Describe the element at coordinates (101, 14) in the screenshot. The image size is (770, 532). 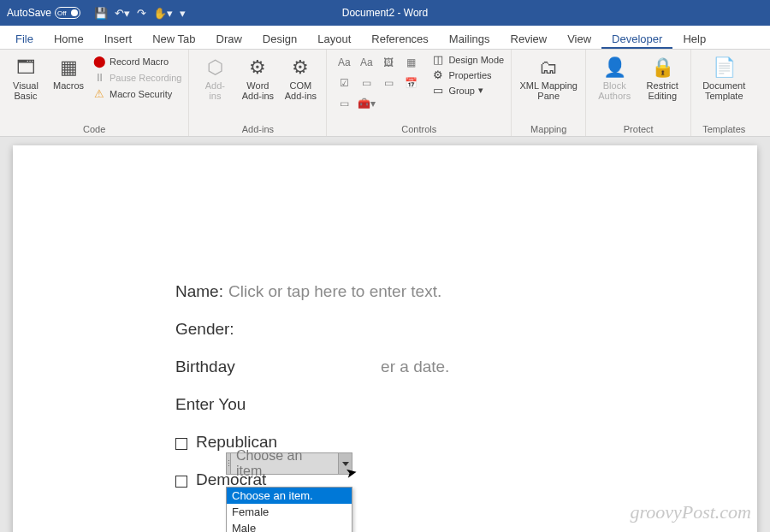
I see `save-icon: 💾` at that location.